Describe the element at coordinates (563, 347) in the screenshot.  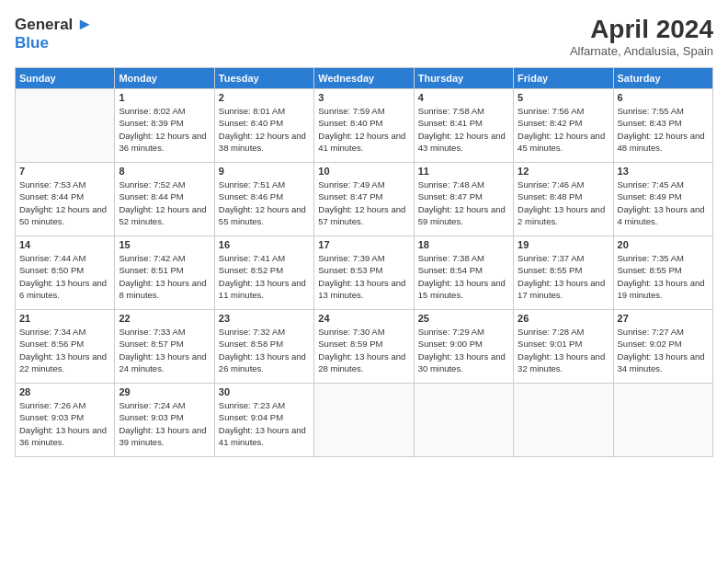
I see `table-row: 26 Sunrise: 7:28 AMSunset: 9:01 PMDaylig…` at that location.